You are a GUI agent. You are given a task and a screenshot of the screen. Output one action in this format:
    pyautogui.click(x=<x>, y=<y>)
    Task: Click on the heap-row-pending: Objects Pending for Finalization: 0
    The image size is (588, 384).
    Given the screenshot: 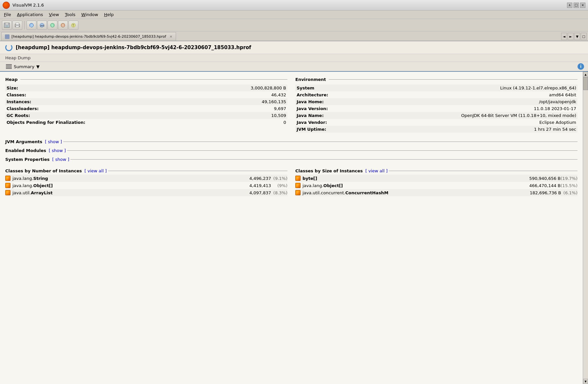 What is the action you would take?
    pyautogui.click(x=146, y=123)
    